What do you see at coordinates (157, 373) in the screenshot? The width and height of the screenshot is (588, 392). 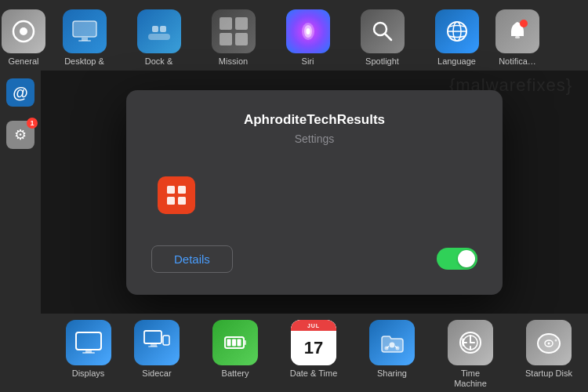 I see `bottom-icon-sidecar-label: Sidecar` at bounding box center [157, 373].